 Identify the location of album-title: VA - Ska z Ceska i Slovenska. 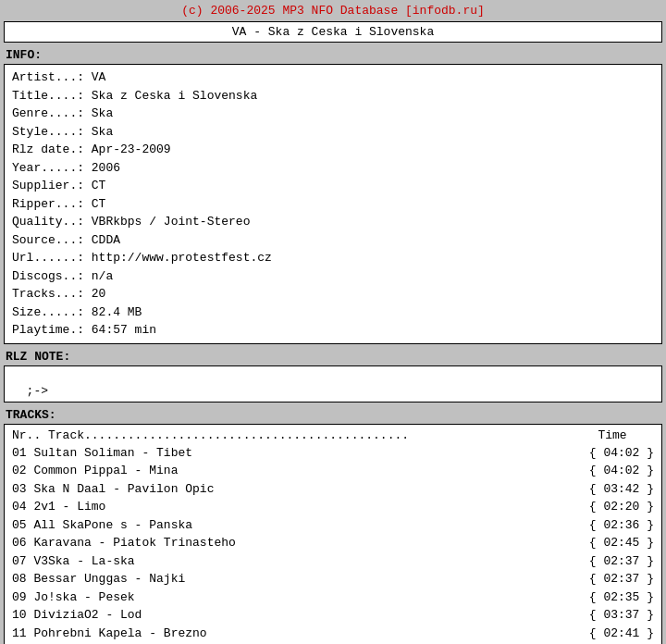
(333, 31).